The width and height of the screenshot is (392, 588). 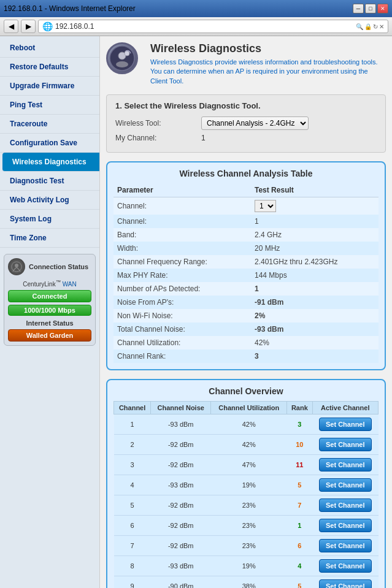 I want to click on overview-rank-cell: 4, so click(x=299, y=567).